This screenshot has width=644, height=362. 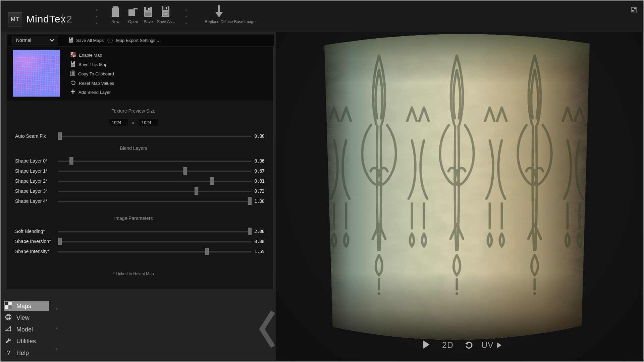 What do you see at coordinates (166, 12) in the screenshot?
I see `save-as-floppy-icon` at bounding box center [166, 12].